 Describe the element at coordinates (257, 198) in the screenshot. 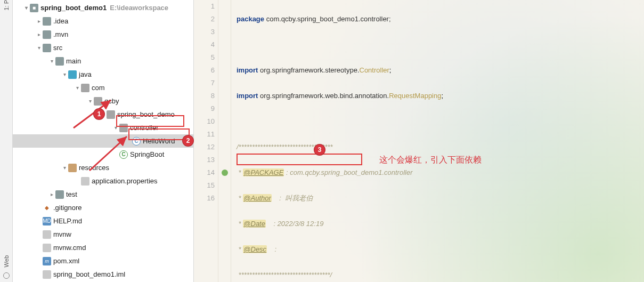

I see `doc-tag: @Author` at that location.